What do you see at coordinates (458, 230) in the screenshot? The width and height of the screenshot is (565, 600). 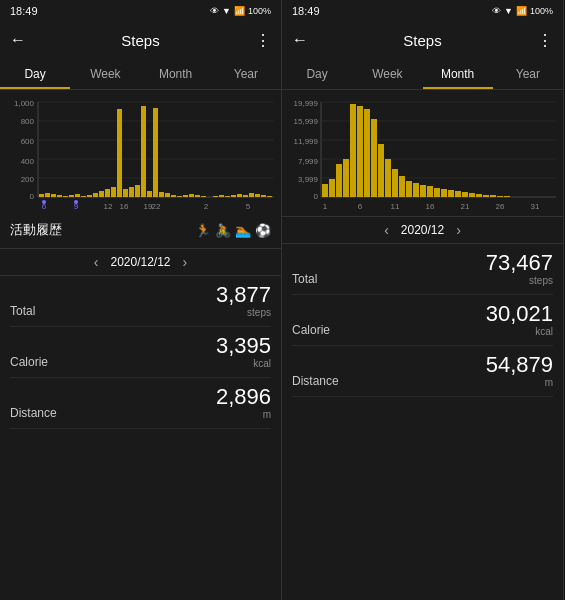 I see `next-date-right: ›` at bounding box center [458, 230].